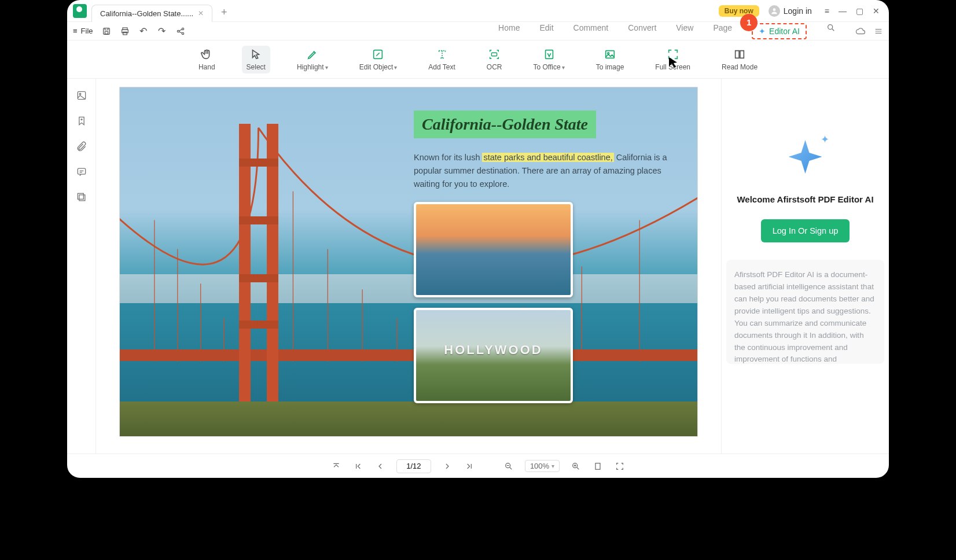 The width and height of the screenshot is (956, 560). What do you see at coordinates (358, 466) in the screenshot?
I see `first-page-icon` at bounding box center [358, 466].